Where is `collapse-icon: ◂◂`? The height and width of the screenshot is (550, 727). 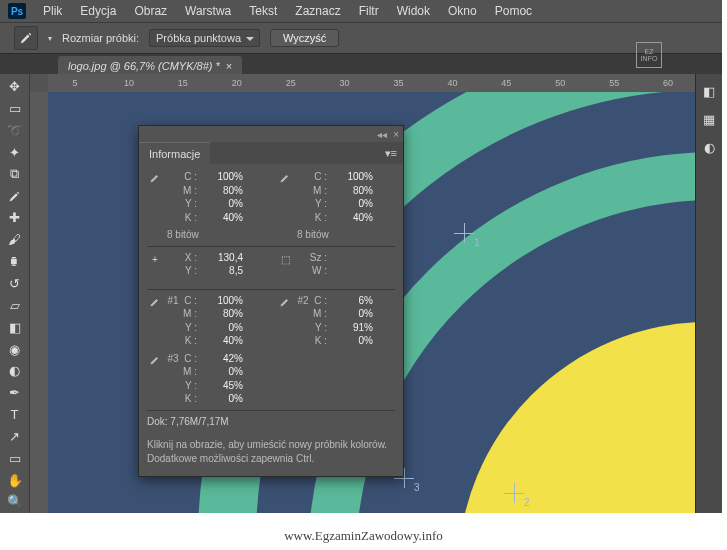
collapse-icon: ◂◂ is located at coordinates (382, 134).